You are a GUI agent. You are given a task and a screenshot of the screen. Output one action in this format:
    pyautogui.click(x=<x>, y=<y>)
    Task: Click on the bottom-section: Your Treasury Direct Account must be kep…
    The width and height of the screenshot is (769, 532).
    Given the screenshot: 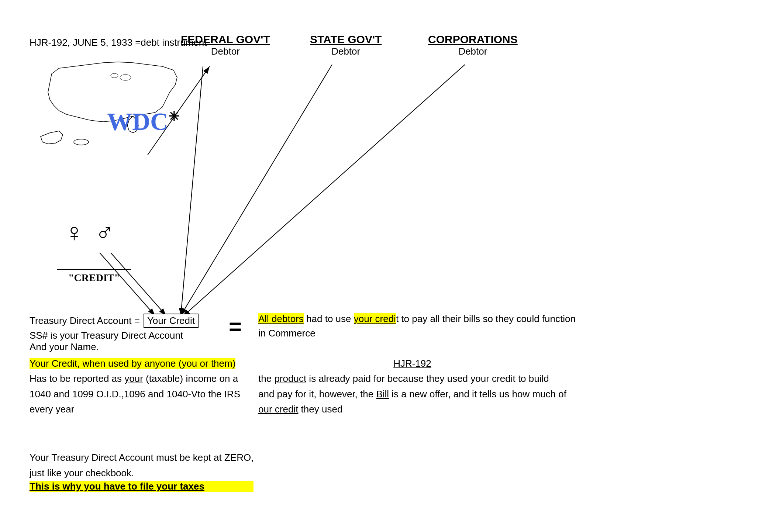 What is the action you would take?
    pyautogui.click(x=142, y=471)
    